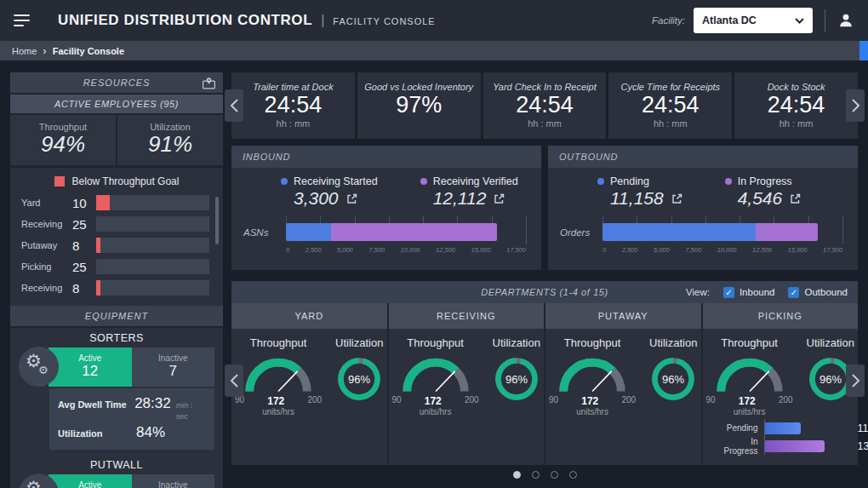 Image resolution: width=868 pixels, height=488 pixels. Describe the element at coordinates (174, 367) in the screenshot. I see `sorters-inactive: Inactive 7` at that location.